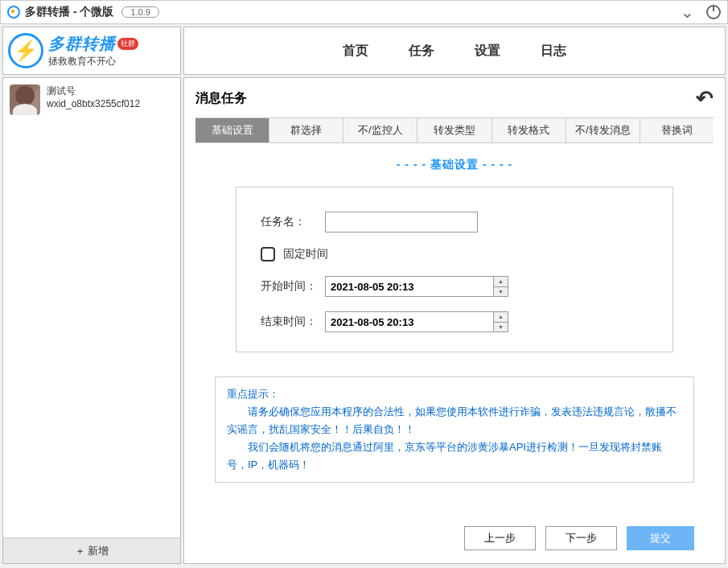 This screenshot has width=728, height=568. What do you see at coordinates (289, 222) in the screenshot?
I see `task-name-label: 任务名：` at bounding box center [289, 222].